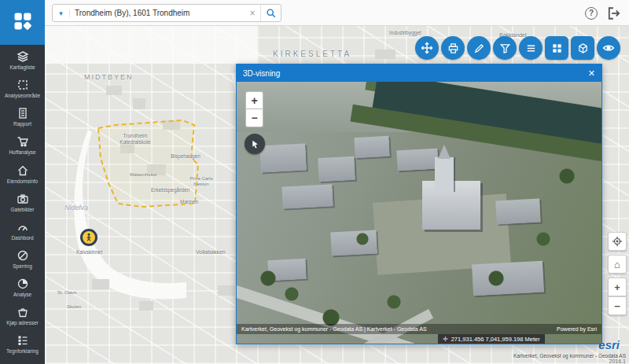 The height and width of the screenshot is (364, 629). What do you see at coordinates (479, 48) in the screenshot?
I see `draw-tool-button` at bounding box center [479, 48].